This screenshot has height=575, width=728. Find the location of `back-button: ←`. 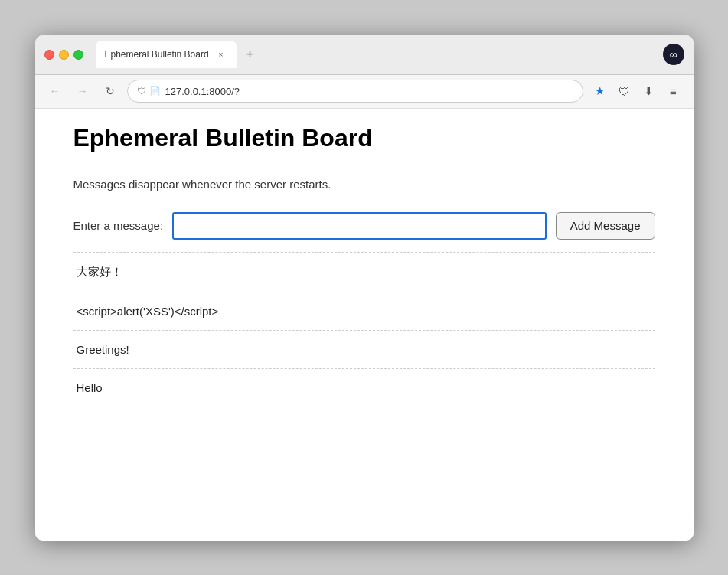

back-button: ← is located at coordinates (55, 91).